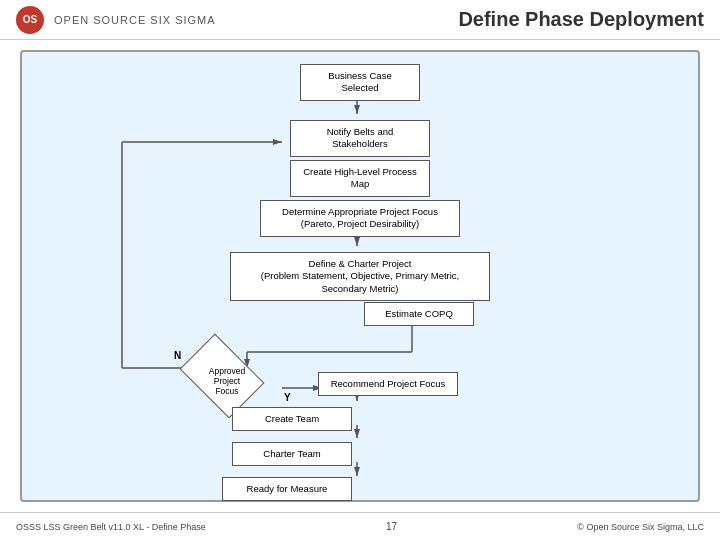 Image resolution: width=720 pixels, height=540 pixels. What do you see at coordinates (227, 381) in the screenshot?
I see `decision-diamond: Approved Project Focus` at bounding box center [227, 381].